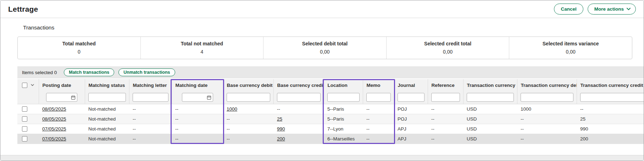 The height and width of the screenshot is (161, 644). I want to click on column-header-memo: Memo, so click(378, 85).